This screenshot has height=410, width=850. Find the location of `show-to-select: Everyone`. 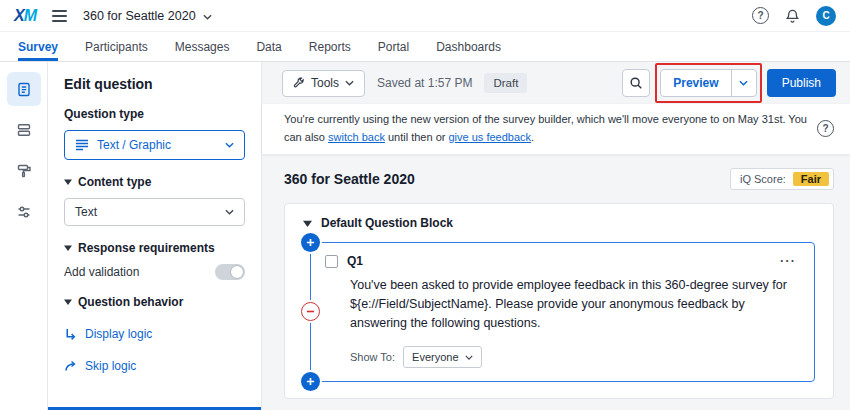

show-to-select: Everyone is located at coordinates (442, 357).